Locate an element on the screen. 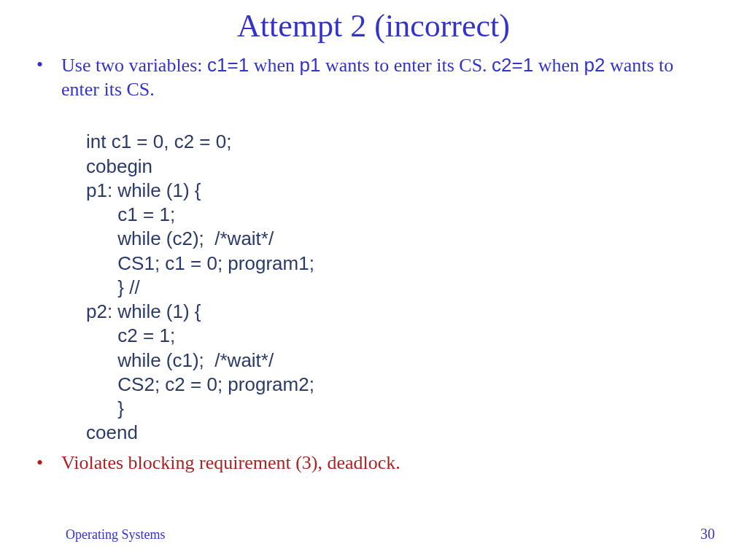 This screenshot has width=747, height=560. code-line: CS2; c2 = 0; program2; is located at coordinates (200, 384).